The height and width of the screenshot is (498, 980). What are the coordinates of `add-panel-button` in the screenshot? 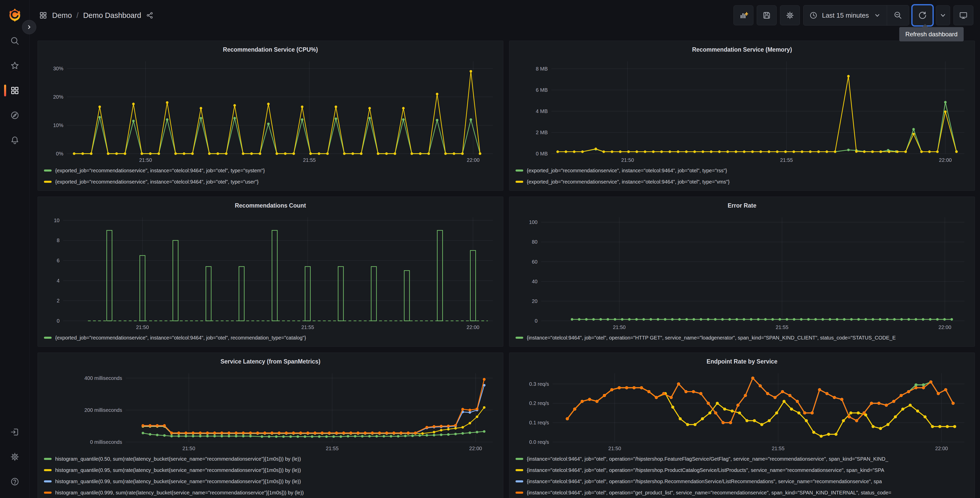 It's located at (743, 15).